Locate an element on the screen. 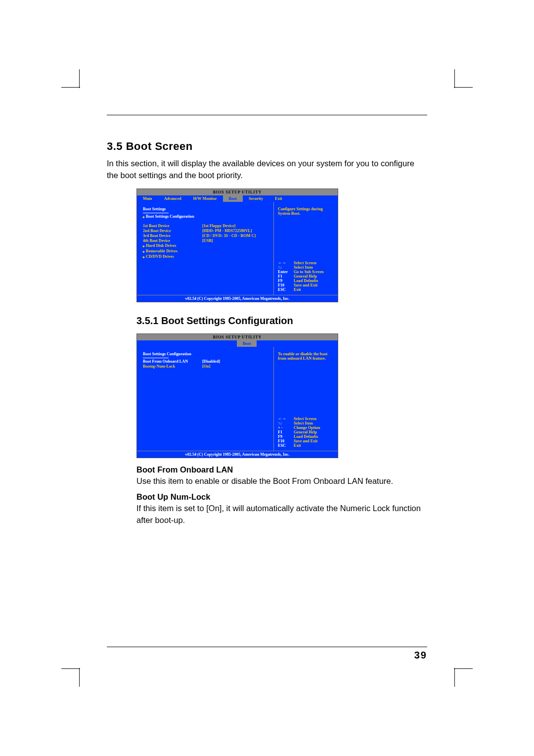 This screenshot has height=756, width=534. bios-left-pane: Boot Settings Configuration Boot From On… is located at coordinates (205, 399).